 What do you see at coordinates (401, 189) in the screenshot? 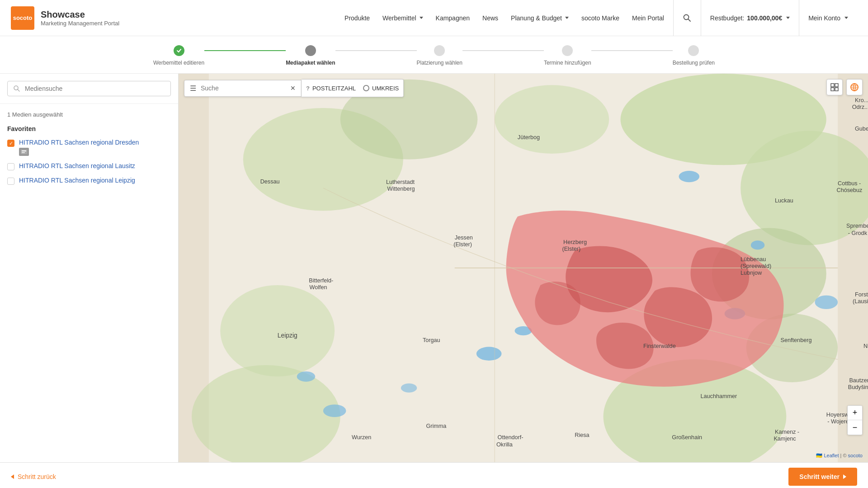
I see `svg-text: Wittenberg` at bounding box center [401, 189].